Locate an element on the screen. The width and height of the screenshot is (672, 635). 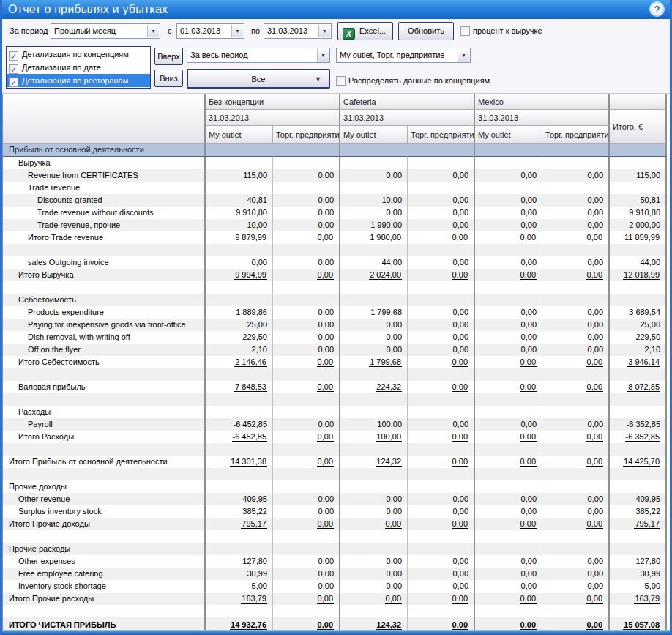
table-row: Расходы is located at coordinates (335, 412).